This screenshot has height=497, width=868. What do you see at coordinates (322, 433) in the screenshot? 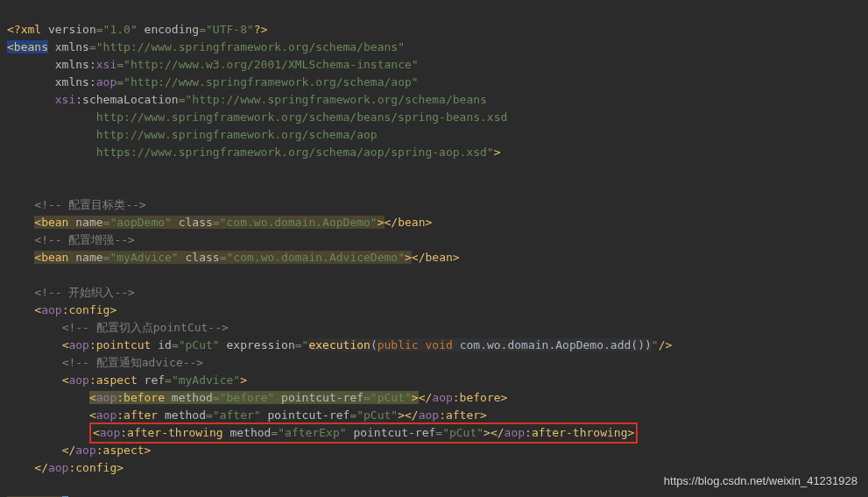
I see `aop-after-throwing: <aop:after-throwing method="afterExp" po…` at bounding box center [322, 433].